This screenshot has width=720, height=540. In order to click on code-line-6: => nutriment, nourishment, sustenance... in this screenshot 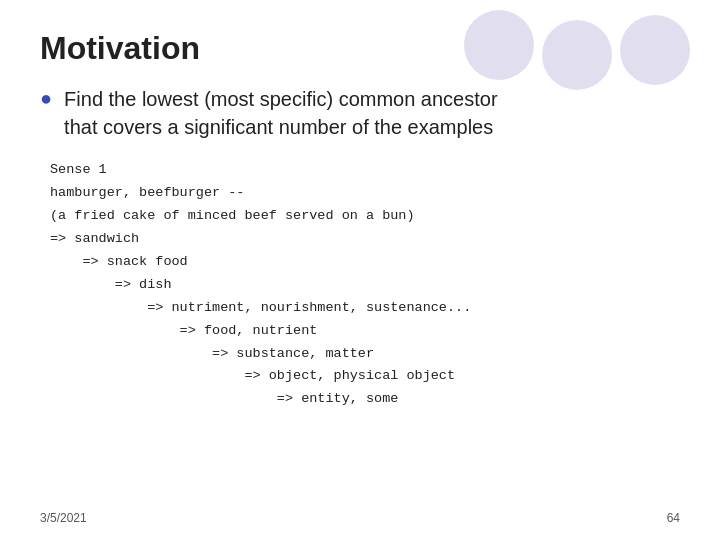, I will do `click(365, 308)`.